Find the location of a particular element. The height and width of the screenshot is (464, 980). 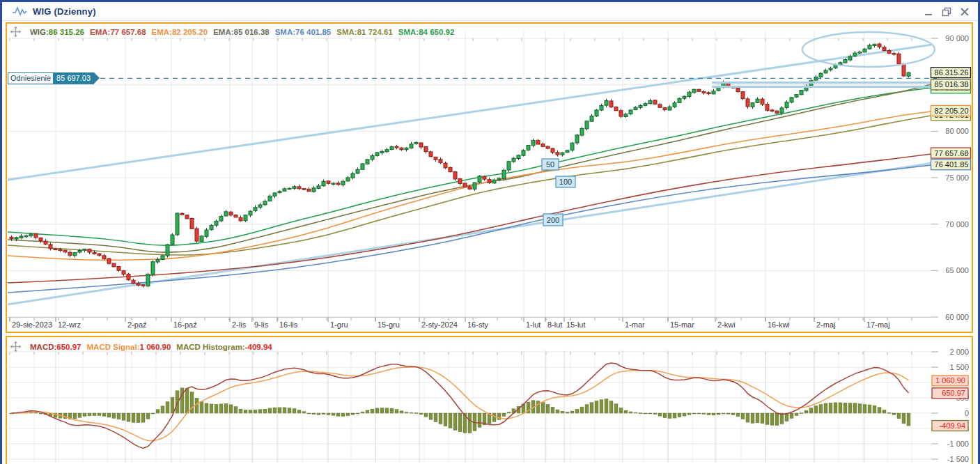

svg-text: 2-maj is located at coordinates (826, 325).